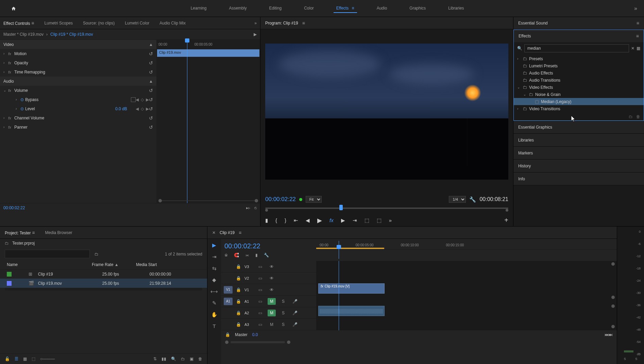 This screenshot has width=644, height=364. I want to click on close-sequence-button: ✕, so click(214, 233).